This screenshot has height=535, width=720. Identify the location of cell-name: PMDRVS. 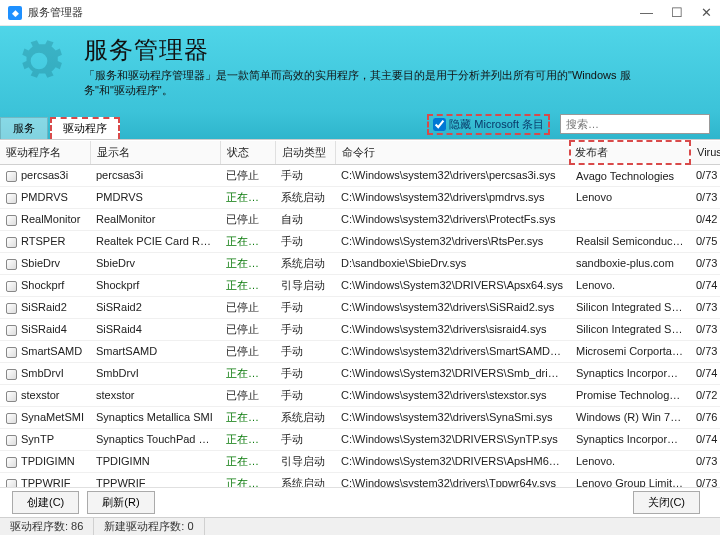
(45, 197).